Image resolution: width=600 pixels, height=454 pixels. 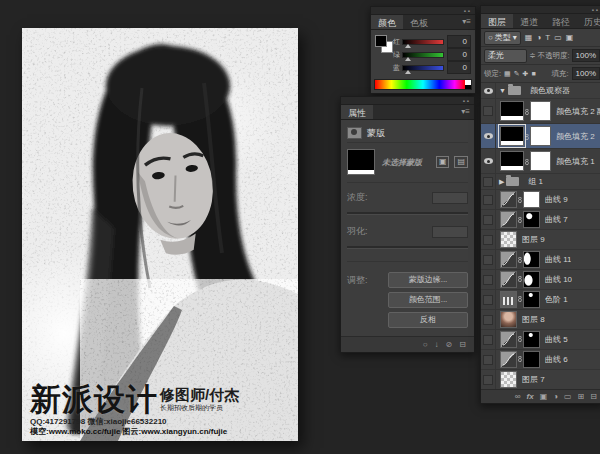 I want to click on tab-paths: 路径, so click(x=561, y=21).